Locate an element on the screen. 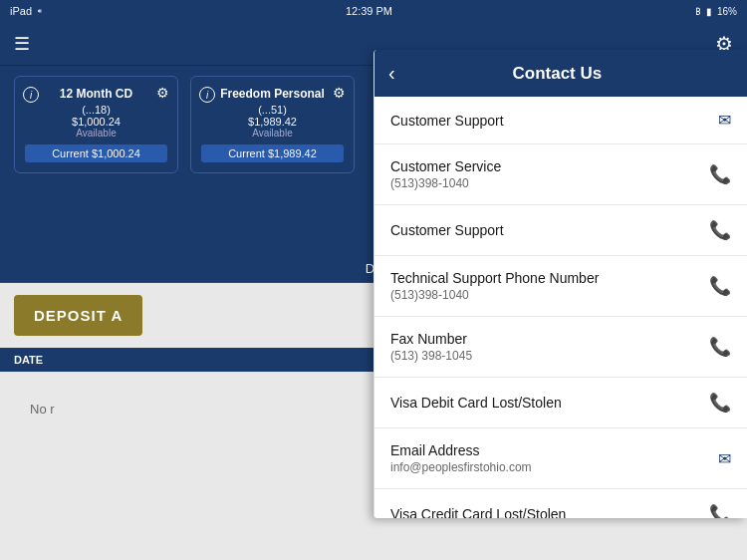  phone-icon-7: 📞 is located at coordinates (720, 510).